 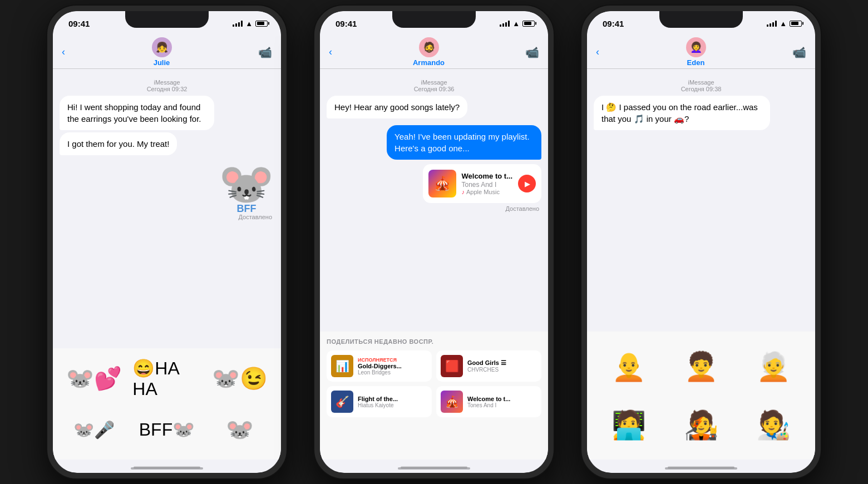 I want to click on home-indicator-eden, so click(x=701, y=468).